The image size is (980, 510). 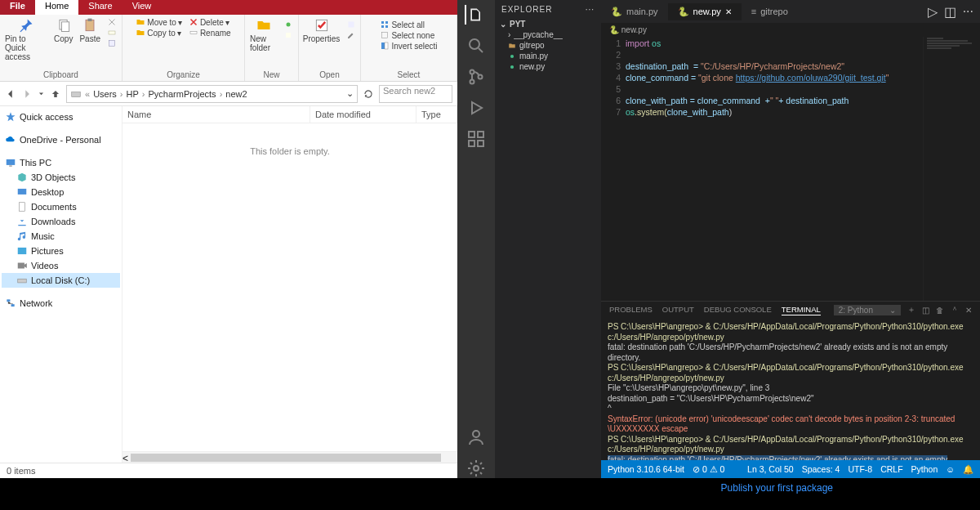 What do you see at coordinates (56, 94) in the screenshot?
I see `up-icon` at bounding box center [56, 94].